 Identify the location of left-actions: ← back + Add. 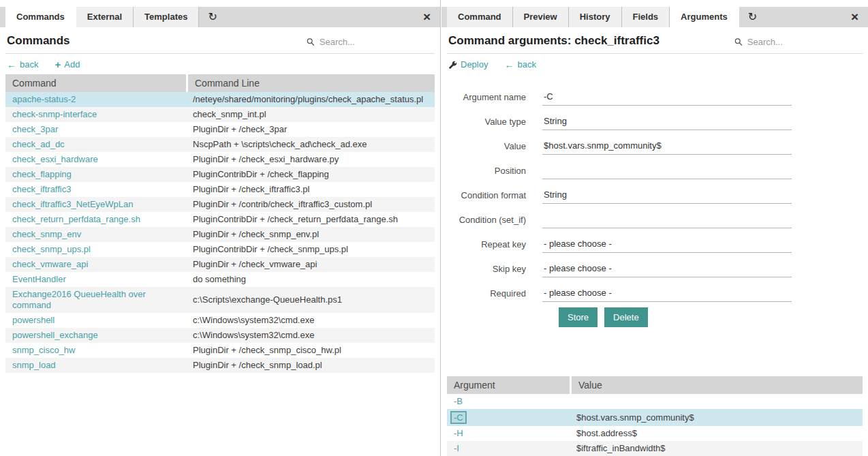
(220, 64).